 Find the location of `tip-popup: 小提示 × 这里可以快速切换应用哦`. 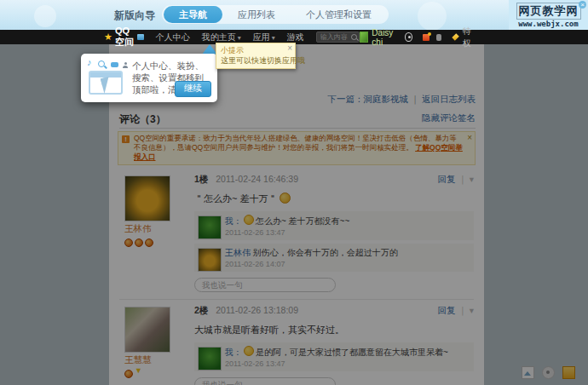

tip-popup: 小提示 × 这里可以快速切换应用哦 is located at coordinates (256, 56).